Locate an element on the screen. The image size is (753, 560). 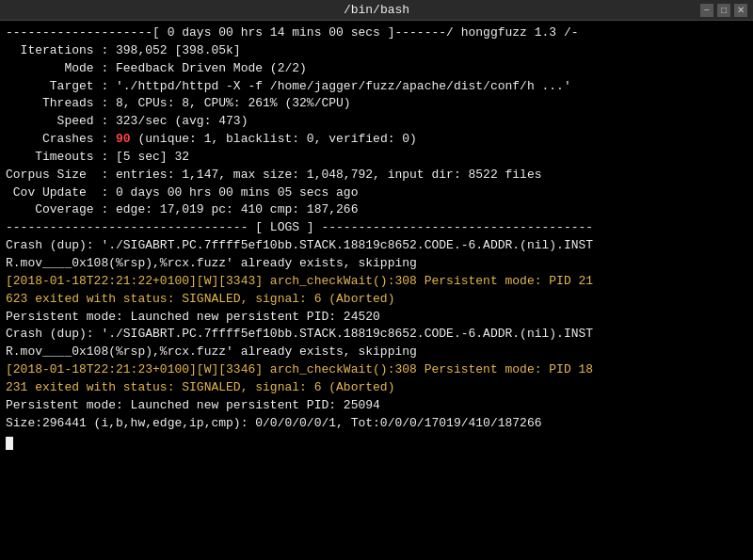
crashes-count: 90 is located at coordinates (123, 139).